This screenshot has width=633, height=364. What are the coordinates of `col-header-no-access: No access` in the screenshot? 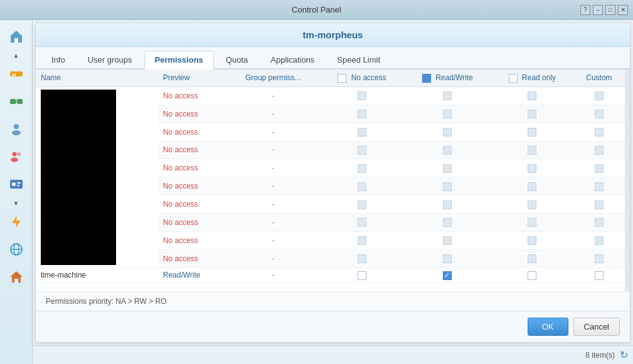 It's located at (362, 78).